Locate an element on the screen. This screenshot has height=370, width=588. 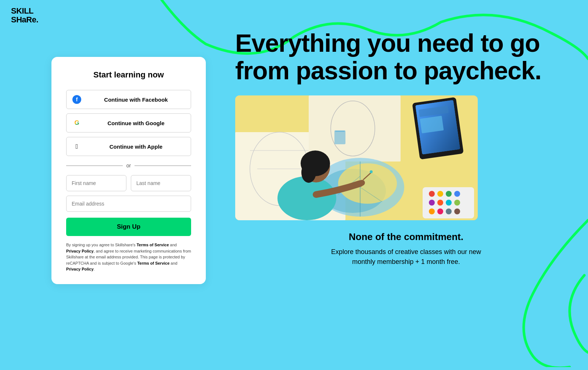
commitment-title: None of the commitment. is located at coordinates (406, 237).